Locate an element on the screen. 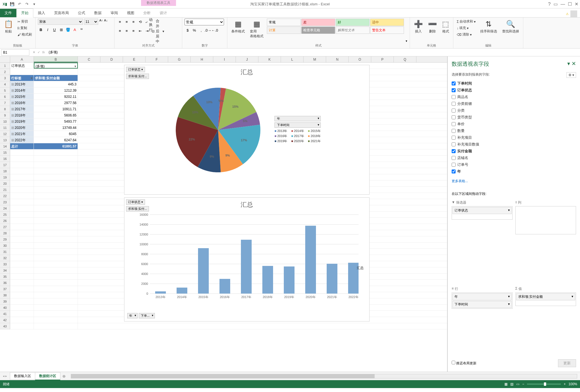  phonetic-button: ᵂ is located at coordinates (82, 30).